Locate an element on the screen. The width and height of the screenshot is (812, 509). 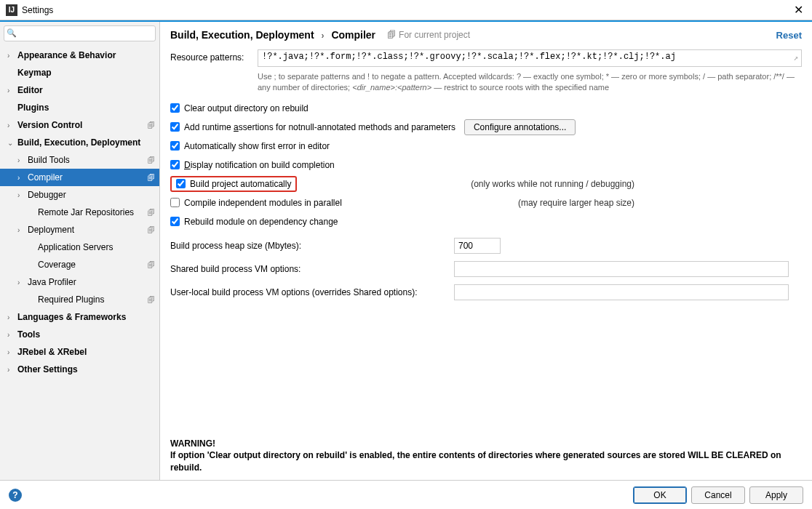
chk-display-notification-label: Display notification on build completion is located at coordinates (259, 165).